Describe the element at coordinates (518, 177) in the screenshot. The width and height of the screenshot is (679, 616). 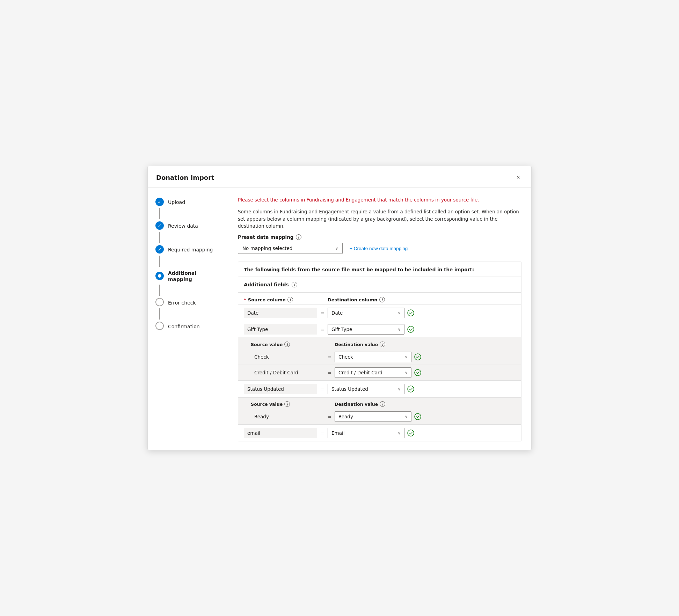
I see `close-button: ×` at that location.